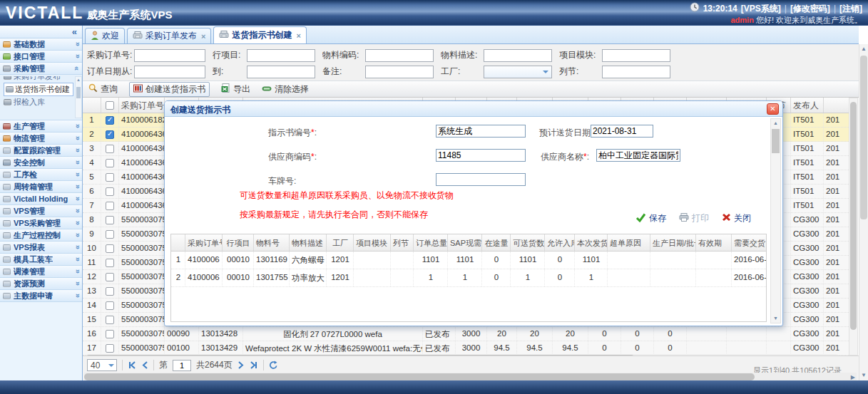  What do you see at coordinates (102, 365) in the screenshot?
I see `page-size-select: 40` at bounding box center [102, 365].